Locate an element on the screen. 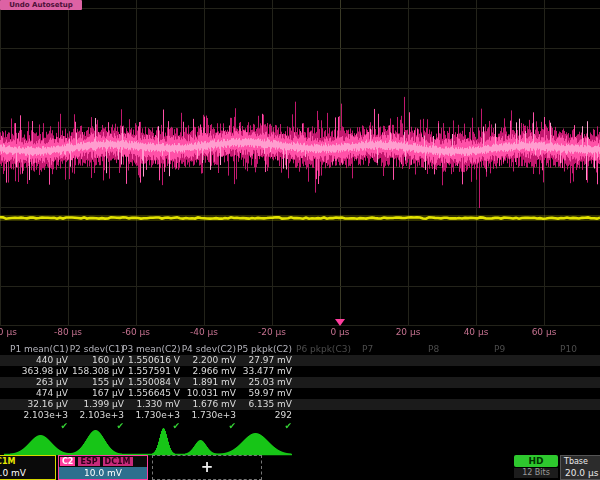 This screenshot has width=600, height=480. timebase-descriptor: Tbase 20.0 µs is located at coordinates (580, 468).